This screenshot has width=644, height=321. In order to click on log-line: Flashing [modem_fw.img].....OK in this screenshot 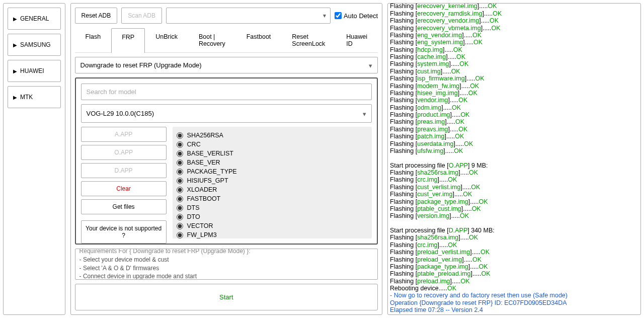, I will do `click(514, 86)`.